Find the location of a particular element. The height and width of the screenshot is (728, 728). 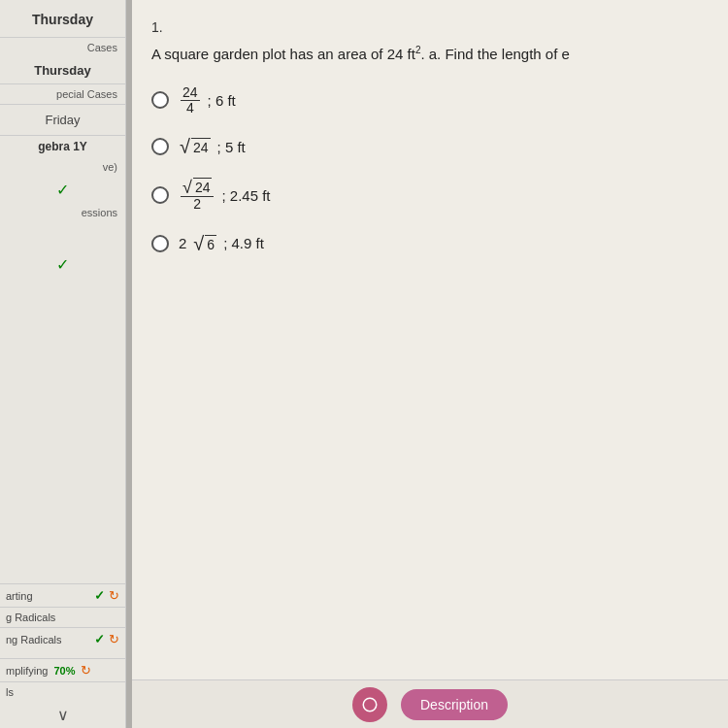

sidebar-ve: ve) is located at coordinates (62, 167).